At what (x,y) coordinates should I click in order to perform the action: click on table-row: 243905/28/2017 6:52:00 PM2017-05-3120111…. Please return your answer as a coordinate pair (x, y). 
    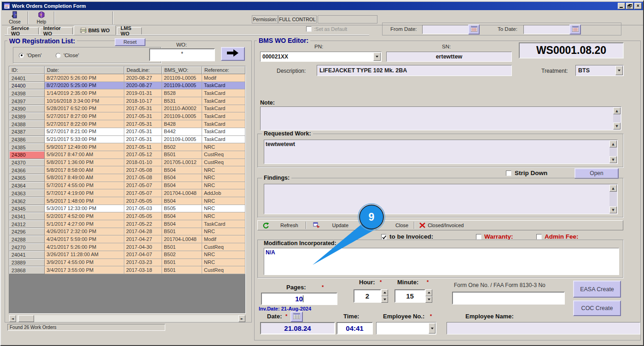
    Looking at the image, I should click on (127, 109).